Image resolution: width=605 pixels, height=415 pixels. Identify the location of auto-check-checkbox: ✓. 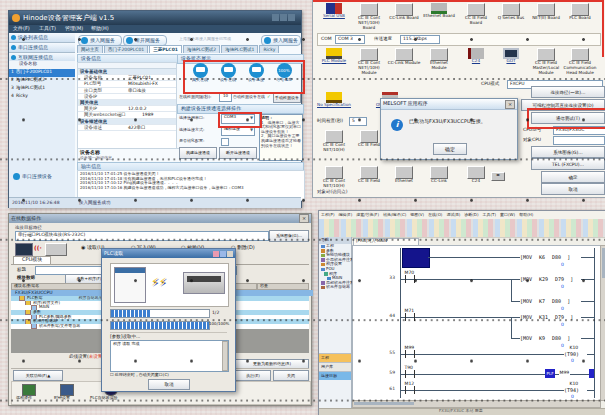
(269, 96).